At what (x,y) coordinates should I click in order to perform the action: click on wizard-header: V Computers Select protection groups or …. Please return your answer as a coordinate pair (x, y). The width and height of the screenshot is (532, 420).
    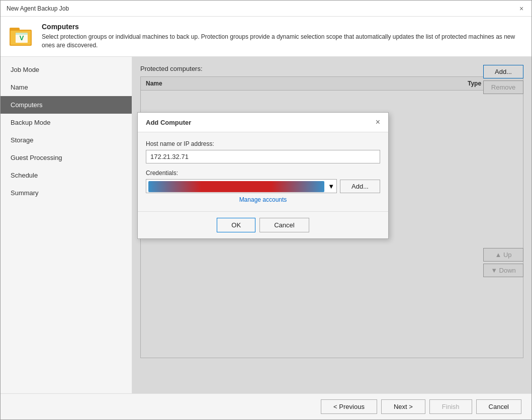
    Looking at the image, I should click on (266, 37).